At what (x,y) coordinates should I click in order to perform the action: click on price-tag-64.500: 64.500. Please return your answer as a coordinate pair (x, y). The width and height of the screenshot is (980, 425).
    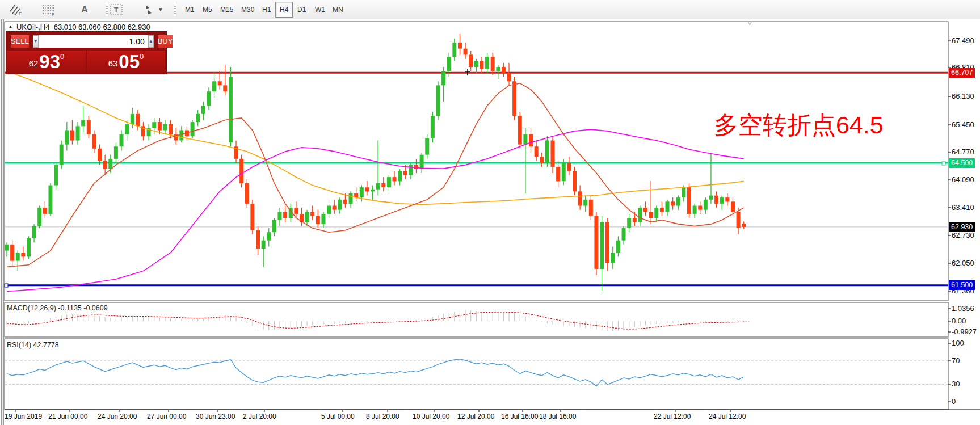
    Looking at the image, I should click on (962, 163).